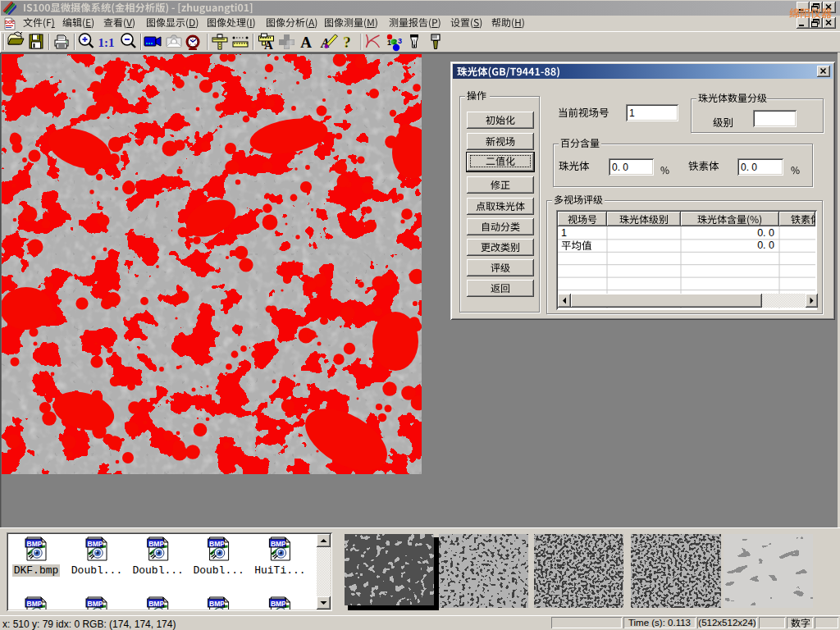 The width and height of the screenshot is (840, 630). Describe the element at coordinates (389, 43) in the screenshot. I see `svg-text: 1` at that location.